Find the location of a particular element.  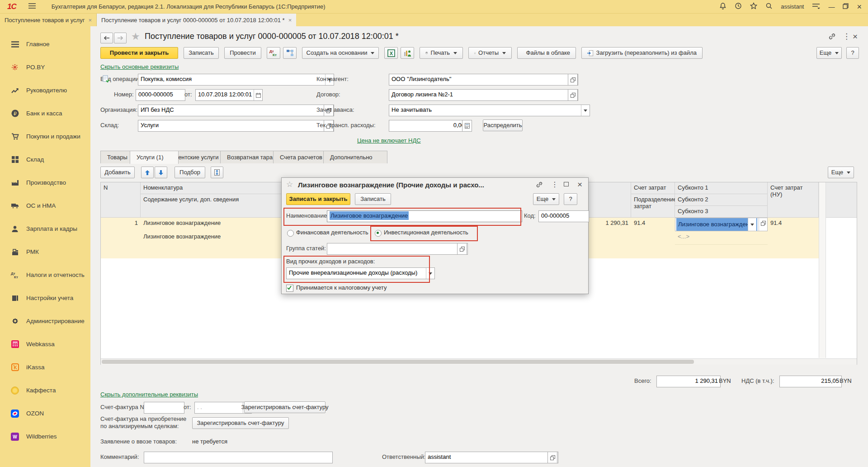

row-cell-subconto1: Лизинговое вознаграждение is located at coordinates (722, 224).